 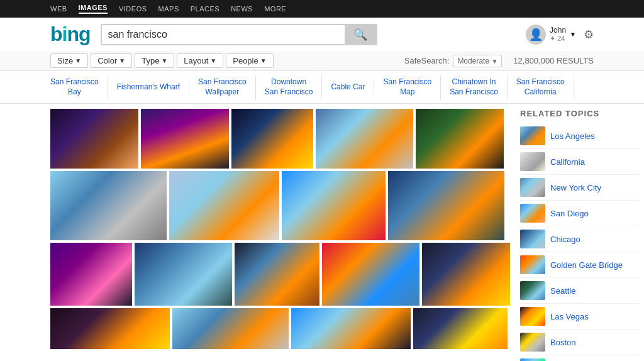 What do you see at coordinates (567, 162) in the screenshot?
I see `topic-link: California` at bounding box center [567, 162].